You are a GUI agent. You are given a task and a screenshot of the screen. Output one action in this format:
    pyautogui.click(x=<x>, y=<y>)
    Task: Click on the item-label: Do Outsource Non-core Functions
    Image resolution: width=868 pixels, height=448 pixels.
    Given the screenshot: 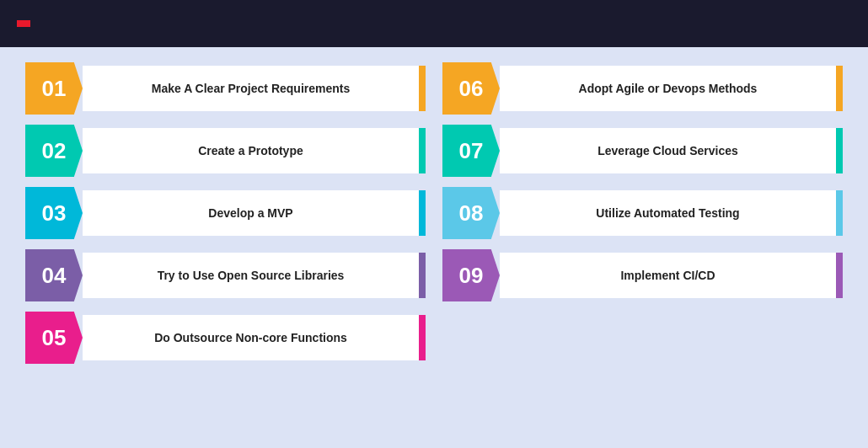 What is the action you would take?
    pyautogui.click(x=251, y=338)
    